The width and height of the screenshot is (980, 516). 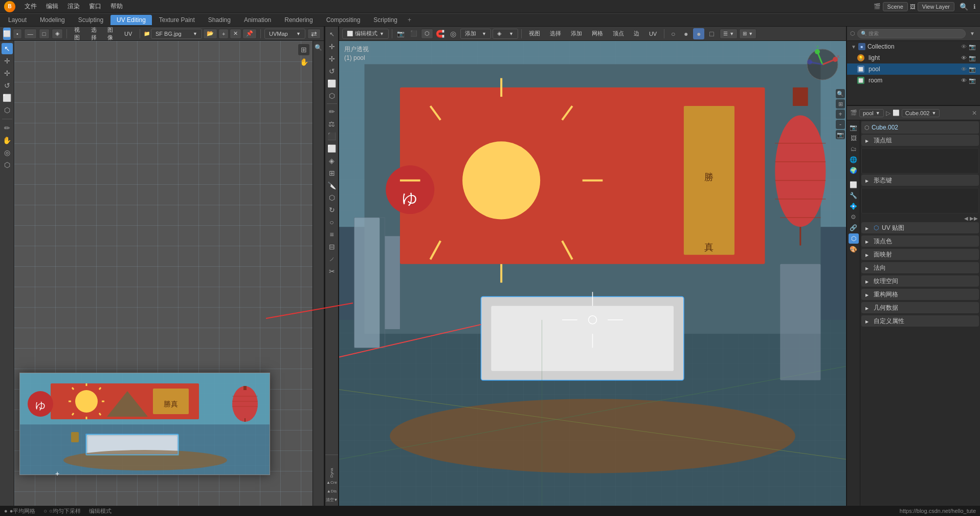 What do you see at coordinates (975, 7) in the screenshot?
I see `info-icon: ℹ` at bounding box center [975, 7].